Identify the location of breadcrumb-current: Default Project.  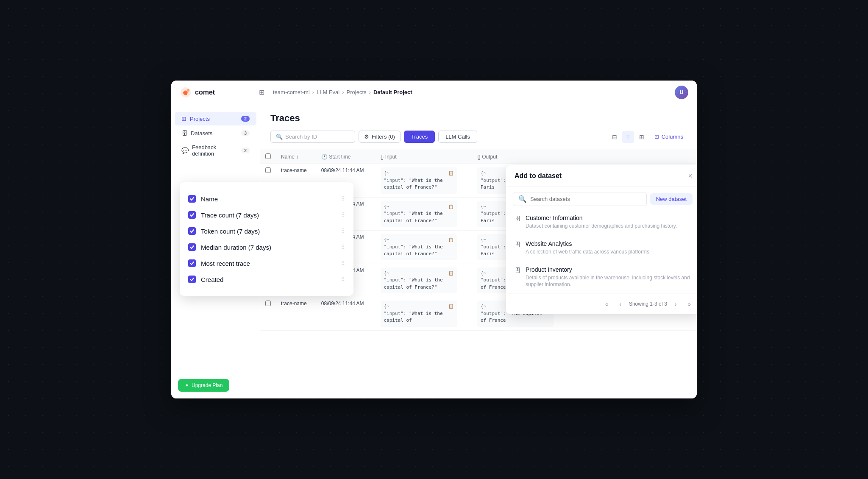
(393, 92).